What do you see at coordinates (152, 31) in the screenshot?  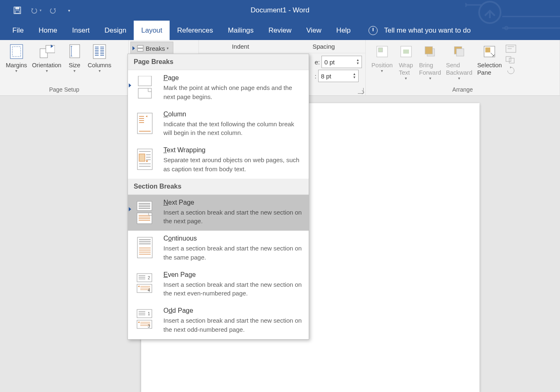 I see `tab-layout: Layout` at bounding box center [152, 31].